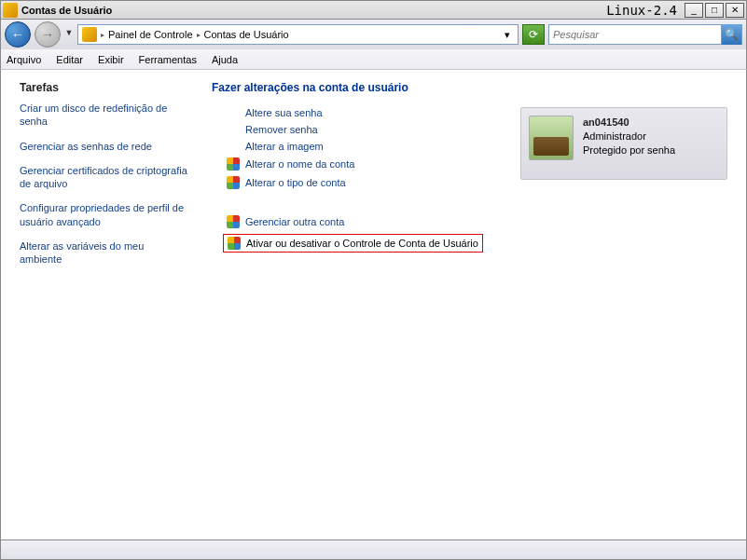 The image size is (747, 560). I want to click on task-link: Gerenciar as senhas de rede, so click(104, 146).